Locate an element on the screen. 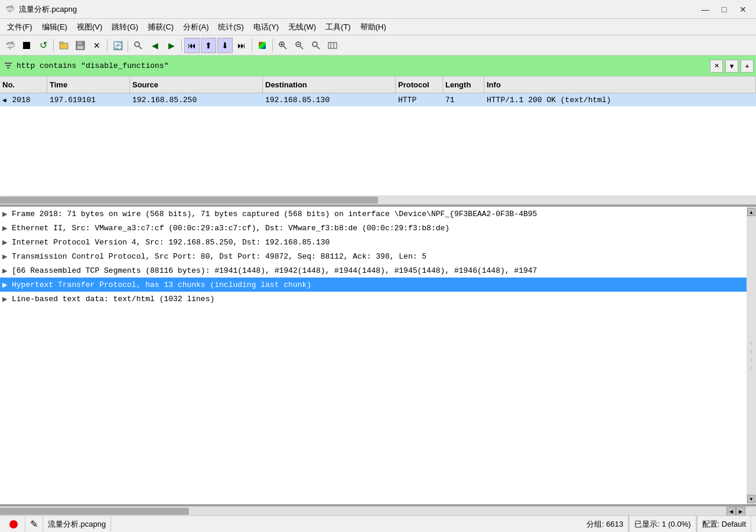 The image size is (756, 532). h-scroll-thumb is located at coordinates (189, 200).